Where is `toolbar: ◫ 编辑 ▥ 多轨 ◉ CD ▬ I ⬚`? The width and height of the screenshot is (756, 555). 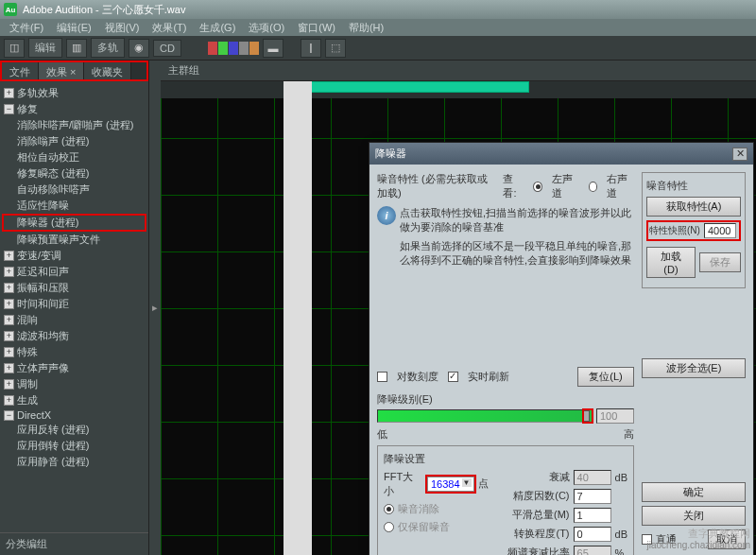 toolbar: ◫ 编辑 ▥ 多轨 ◉ CD ▬ I ⬚ is located at coordinates (378, 48).